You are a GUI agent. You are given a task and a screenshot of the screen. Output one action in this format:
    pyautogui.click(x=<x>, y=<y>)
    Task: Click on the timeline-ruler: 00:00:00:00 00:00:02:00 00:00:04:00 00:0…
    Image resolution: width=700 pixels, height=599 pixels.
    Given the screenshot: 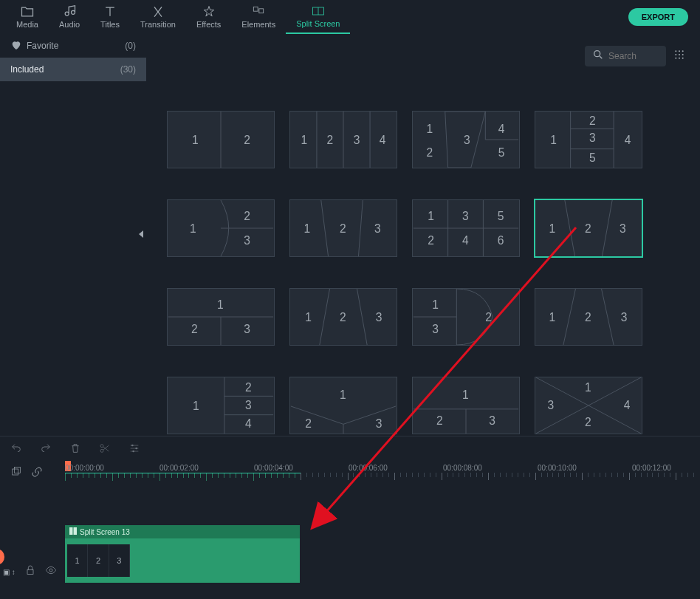 What is the action you would take?
    pyautogui.click(x=382, y=473)
    